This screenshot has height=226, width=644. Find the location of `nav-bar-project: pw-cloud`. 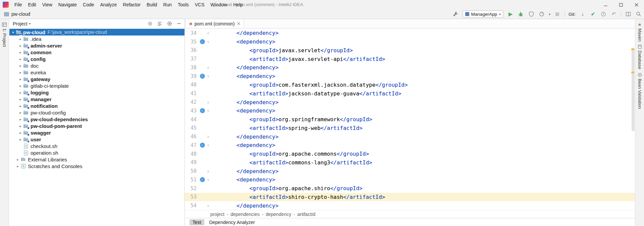

nav-bar-project: pw-cloud is located at coordinates (21, 14).